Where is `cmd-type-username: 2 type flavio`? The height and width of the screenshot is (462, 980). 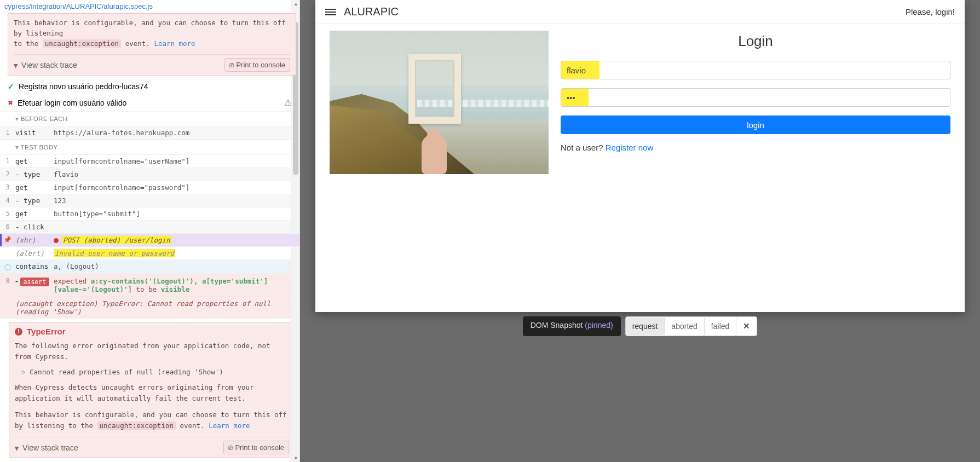 cmd-type-username: 2 type flavio is located at coordinates (150, 175).